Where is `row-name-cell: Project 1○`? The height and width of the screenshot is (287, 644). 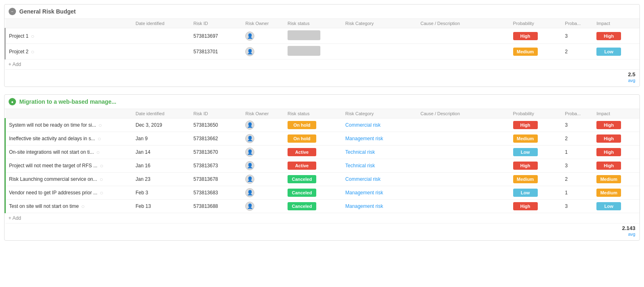
row-name-cell: Project 1○ is located at coordinates (69, 36).